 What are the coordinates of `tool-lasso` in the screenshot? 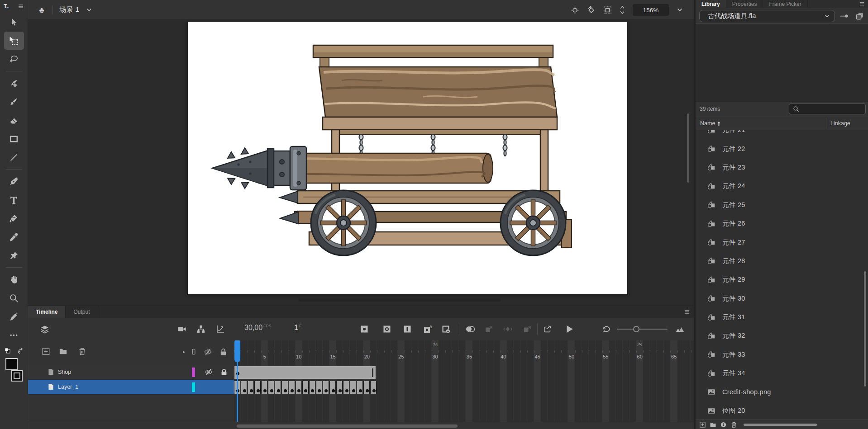 It's located at (14, 59).